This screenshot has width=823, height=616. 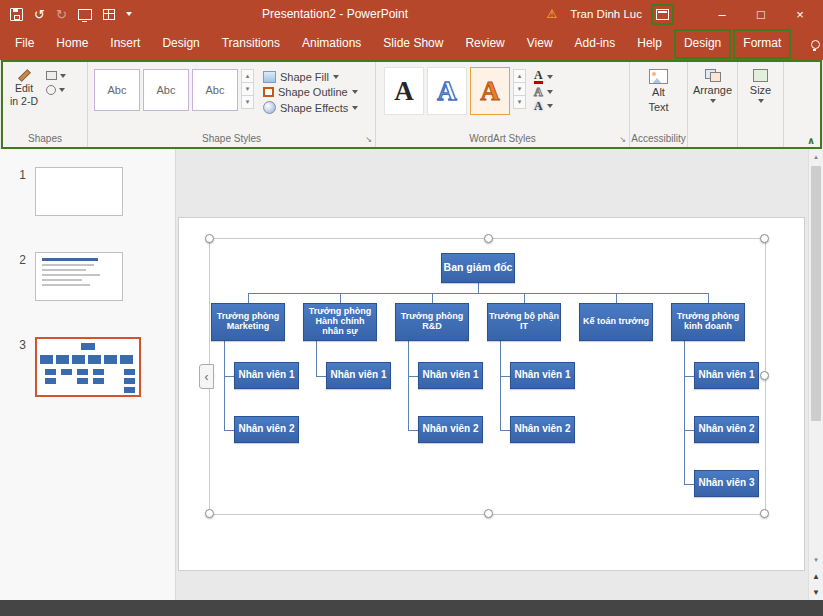 I want to click on org-node-department: Trưởng bộ phận IT, so click(x=524, y=322).